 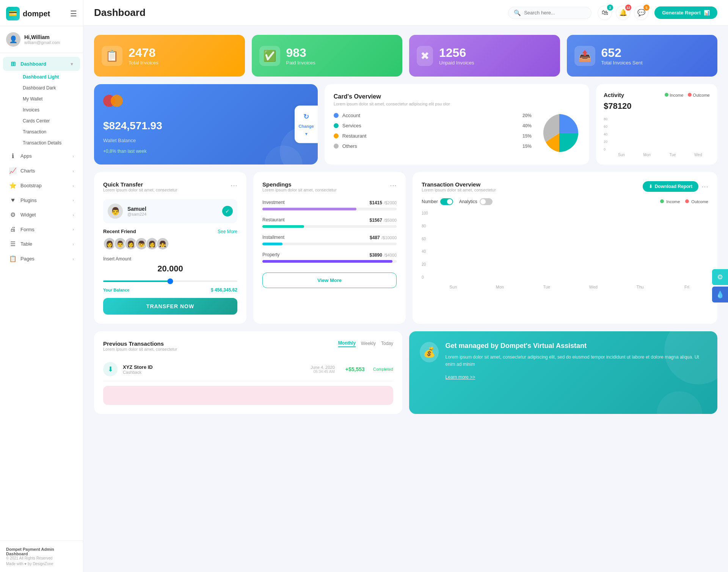 What do you see at coordinates (13, 171) in the screenshot?
I see `charts-icon: 📈` at bounding box center [13, 171].